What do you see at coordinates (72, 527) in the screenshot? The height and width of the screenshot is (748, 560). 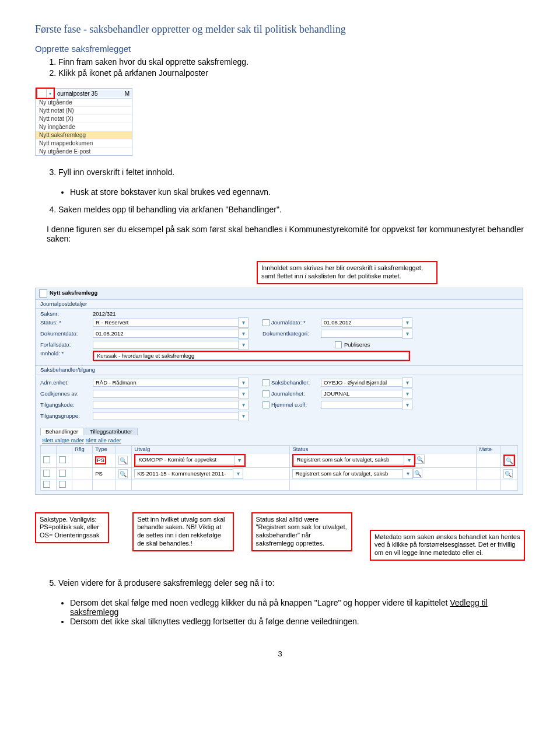 I see `callout-sakstype: Sakstype. Vanligvis: PS=politisk sak, el…` at bounding box center [72, 527].